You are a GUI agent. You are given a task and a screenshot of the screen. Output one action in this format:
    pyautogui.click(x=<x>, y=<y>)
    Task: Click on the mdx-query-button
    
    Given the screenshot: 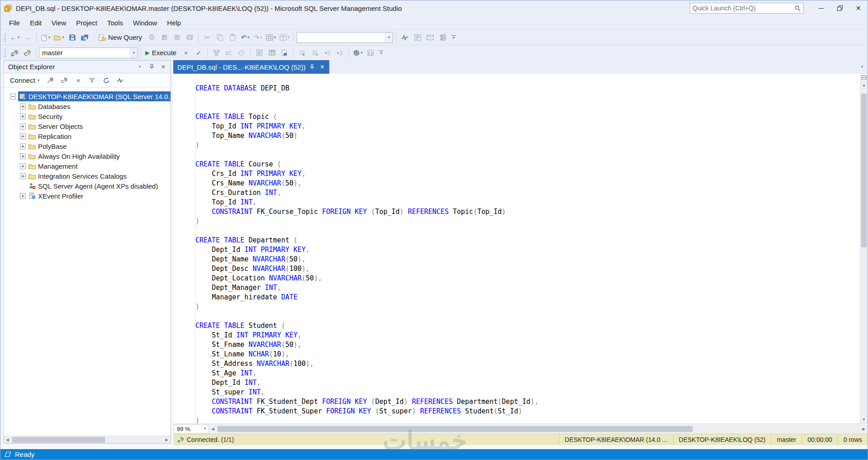 What is the action you would take?
    pyautogui.click(x=164, y=38)
    